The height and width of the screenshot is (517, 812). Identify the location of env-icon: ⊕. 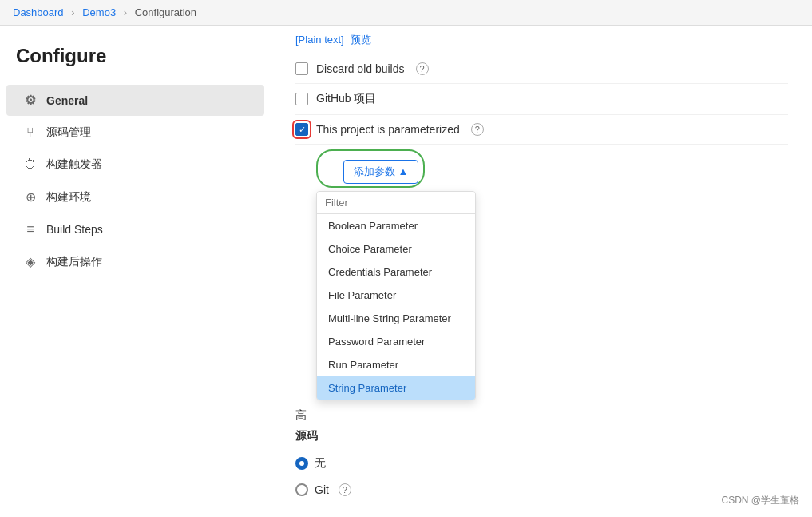
(30, 197).